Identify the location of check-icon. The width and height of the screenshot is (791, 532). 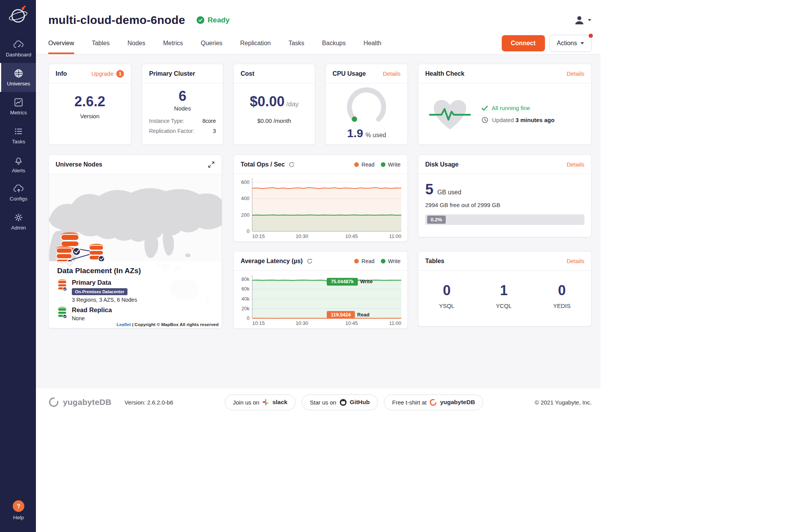
(485, 108).